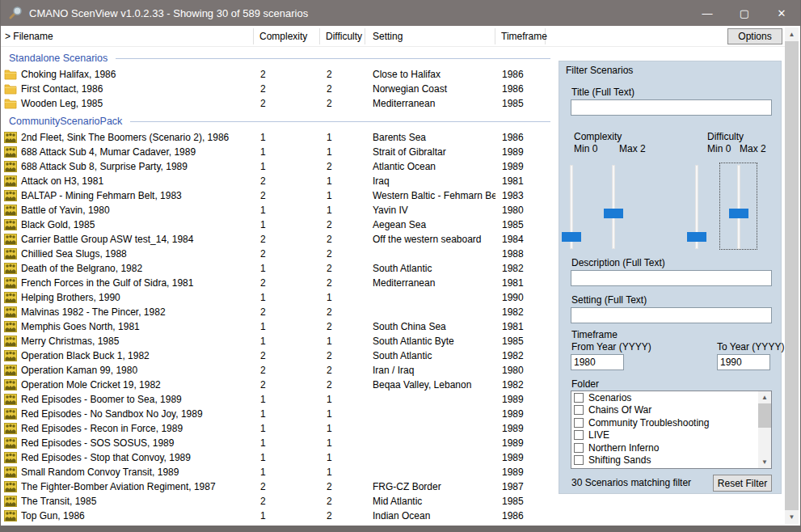 The height and width of the screenshot is (532, 801). What do you see at coordinates (697, 207) in the screenshot?
I see `difficulty-min-slider` at bounding box center [697, 207].